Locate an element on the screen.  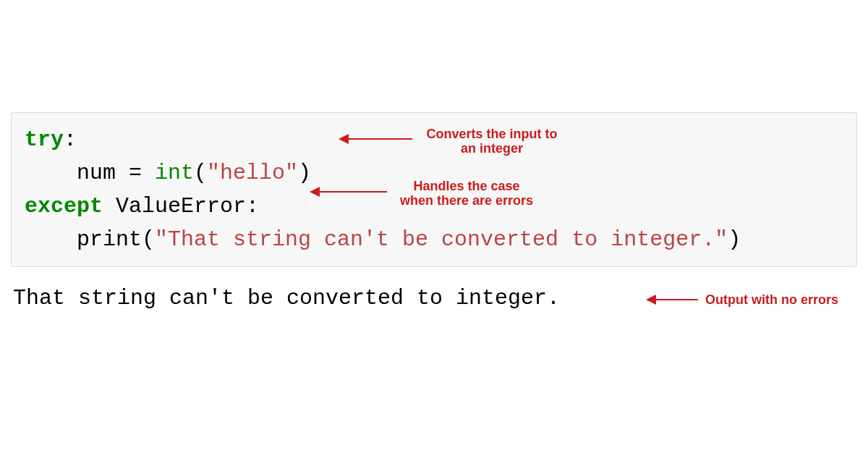
keyword-try: try is located at coordinates (44, 140).